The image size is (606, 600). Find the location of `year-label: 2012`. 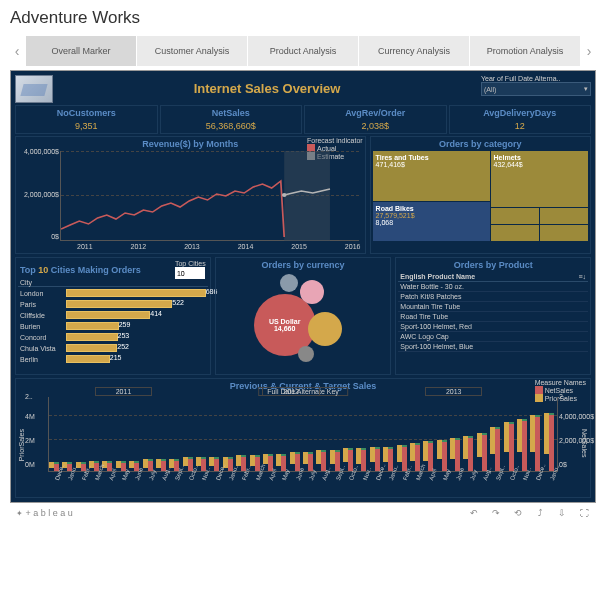

year-label: 2012 is located at coordinates (291, 392).